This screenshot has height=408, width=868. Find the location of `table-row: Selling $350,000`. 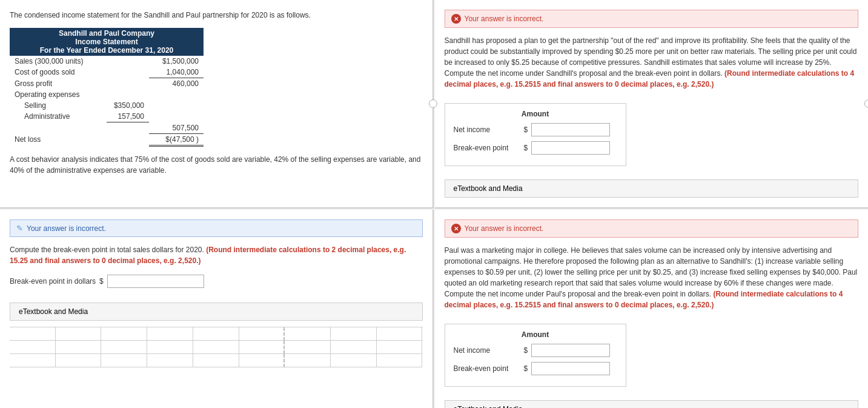

table-row: Selling $350,000 is located at coordinates (107, 105).